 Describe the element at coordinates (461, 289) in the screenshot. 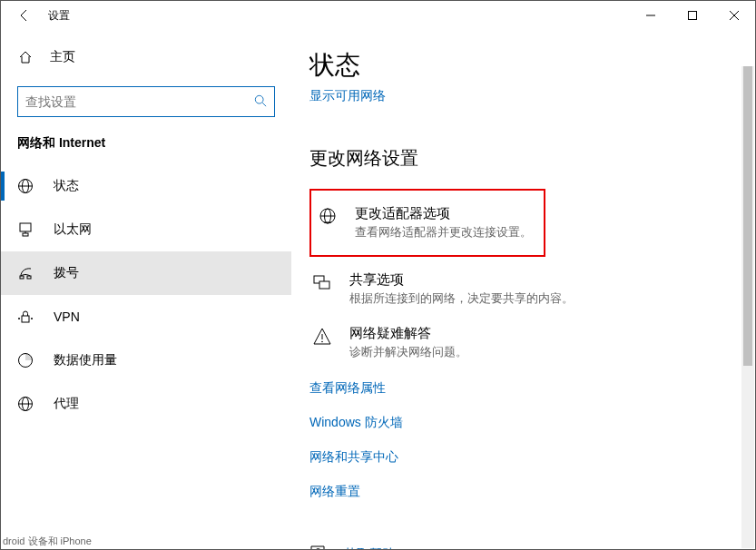

I see `option-text: 共享选项 根据所连接到的网络，决定要共享的内容。` at that location.